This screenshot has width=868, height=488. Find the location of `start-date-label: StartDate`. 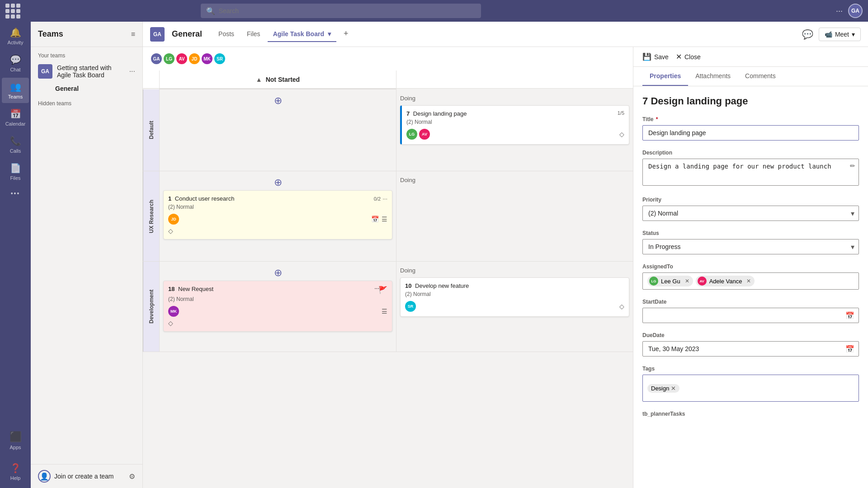

start-date-label: StartDate is located at coordinates (750, 302).